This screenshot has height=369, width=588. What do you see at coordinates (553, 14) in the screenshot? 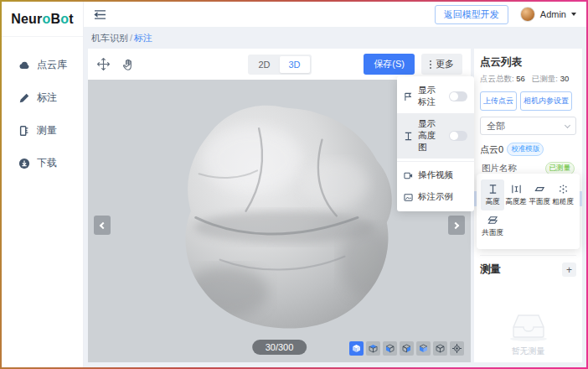
I see `username: Admin` at bounding box center [553, 14].